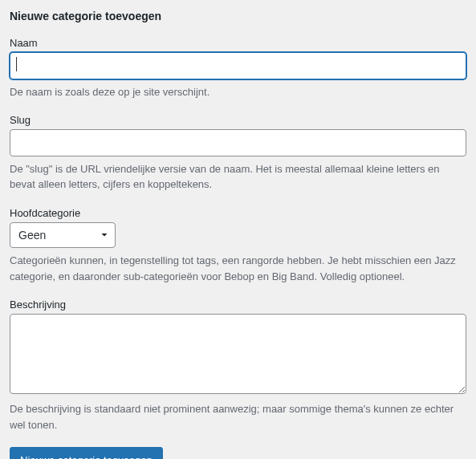 Image resolution: width=476 pixels, height=459 pixels. Describe the element at coordinates (238, 213) in the screenshot. I see `parent-label: Hoofdcategorie` at that location.